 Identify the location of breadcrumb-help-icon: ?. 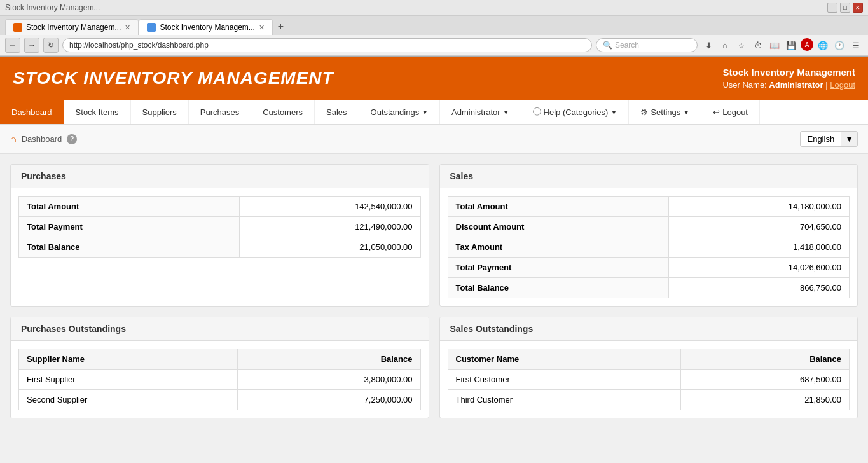
(72, 139).